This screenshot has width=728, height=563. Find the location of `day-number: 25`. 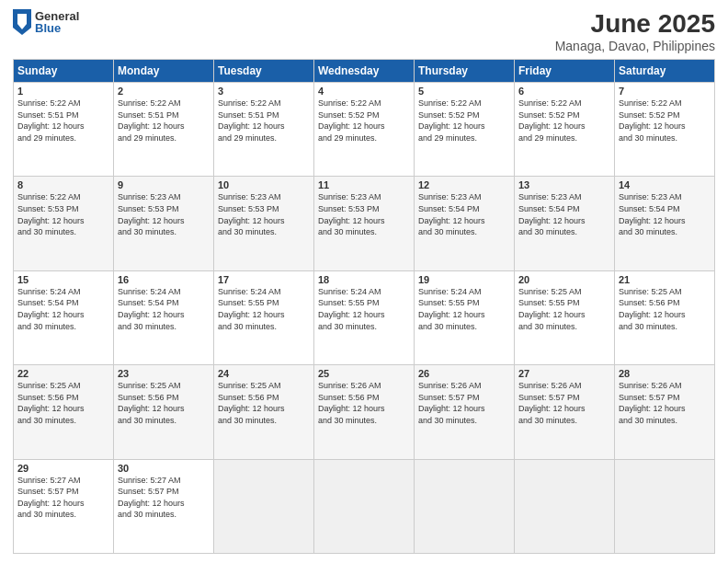

day-number: 25 is located at coordinates (364, 373).